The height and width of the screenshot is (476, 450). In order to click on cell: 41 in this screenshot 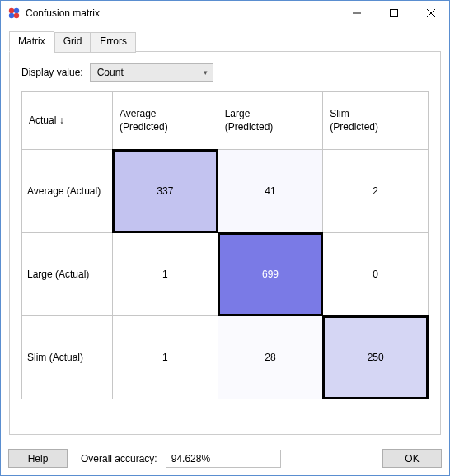, I will do `click(270, 191)`.